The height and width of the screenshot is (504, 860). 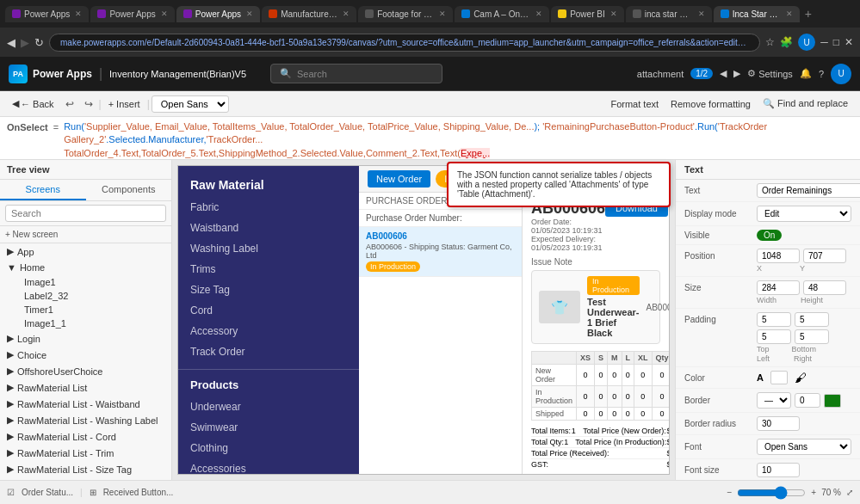 What do you see at coordinates (86, 420) in the screenshot?
I see `tree-item-rawmaterial-washing: ▶ RawMaterial List - Washing Label` at bounding box center [86, 420].